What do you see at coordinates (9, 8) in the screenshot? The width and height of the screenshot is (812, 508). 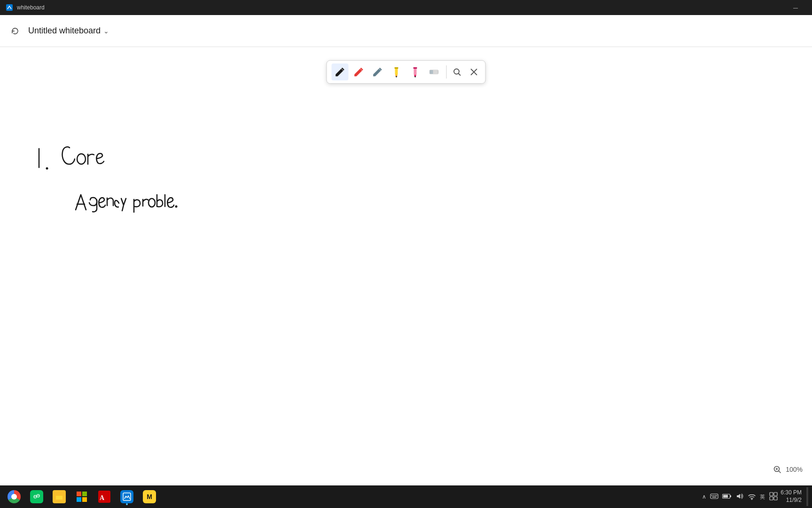 I see `app-icon` at bounding box center [9, 8].